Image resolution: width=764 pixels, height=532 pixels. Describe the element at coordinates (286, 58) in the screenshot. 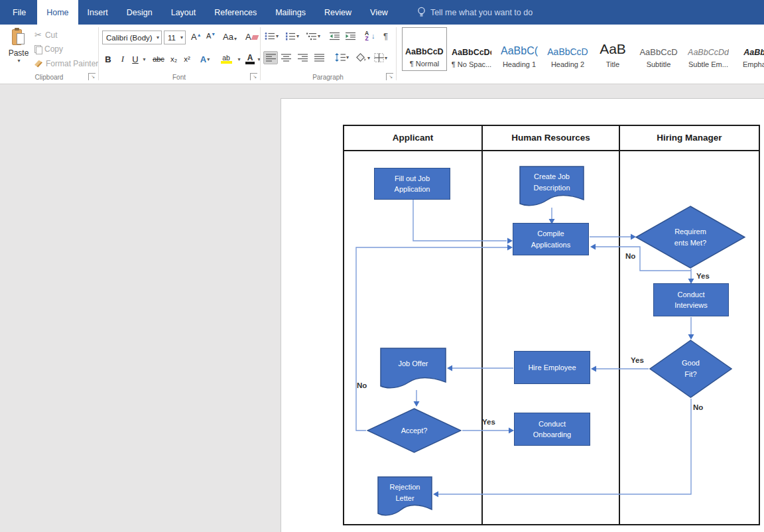

I see `align-center-button` at that location.